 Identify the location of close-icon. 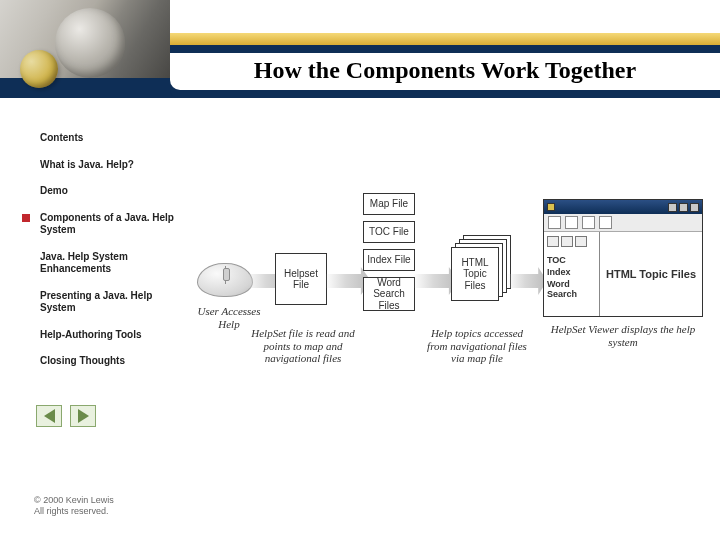
(694, 208).